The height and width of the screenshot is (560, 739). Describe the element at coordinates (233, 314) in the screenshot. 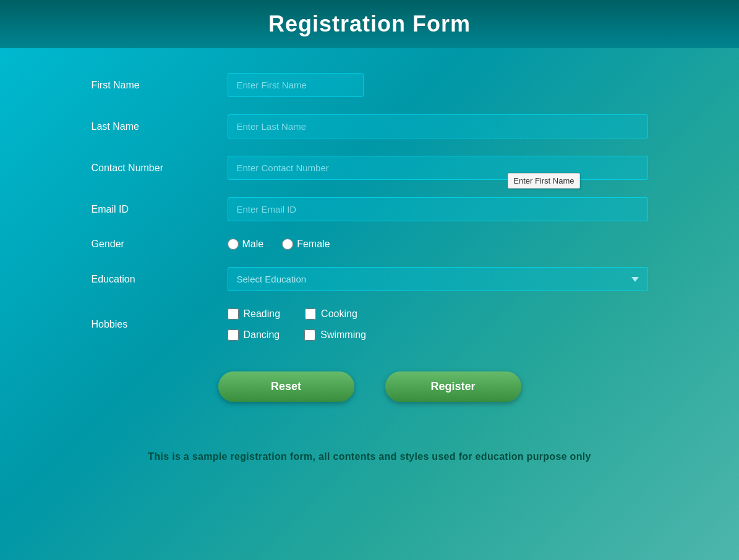

I see `hobby-reading-checkbox` at that location.